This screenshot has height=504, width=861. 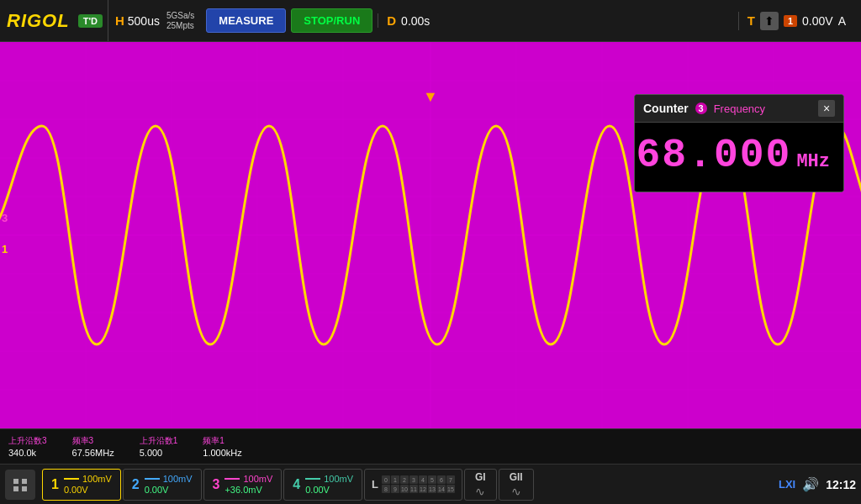 What do you see at coordinates (330, 484) in the screenshot?
I see `ch-info-4: 100mV 0.00V` at bounding box center [330, 484].